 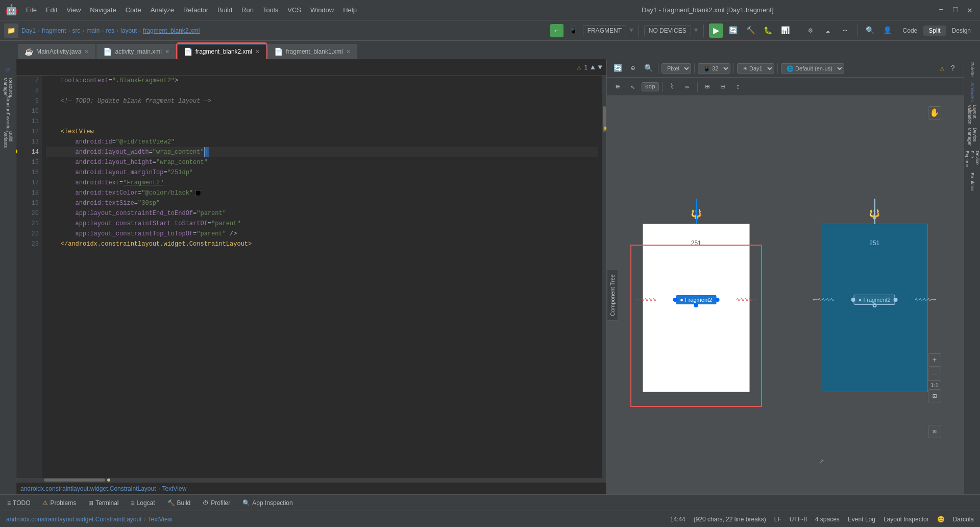 What do you see at coordinates (8, 70) in the screenshot?
I see `project-panel-icon: P` at bounding box center [8, 70].